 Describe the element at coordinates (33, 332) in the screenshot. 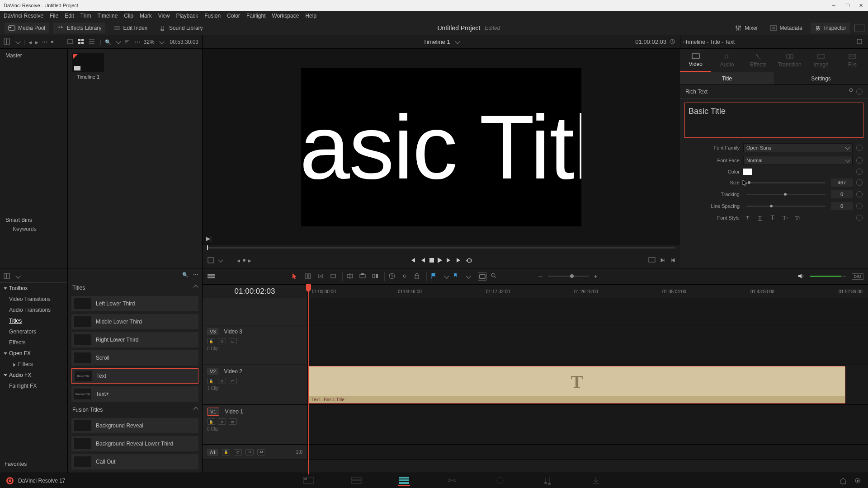

I see `generators-item: Generators` at that location.